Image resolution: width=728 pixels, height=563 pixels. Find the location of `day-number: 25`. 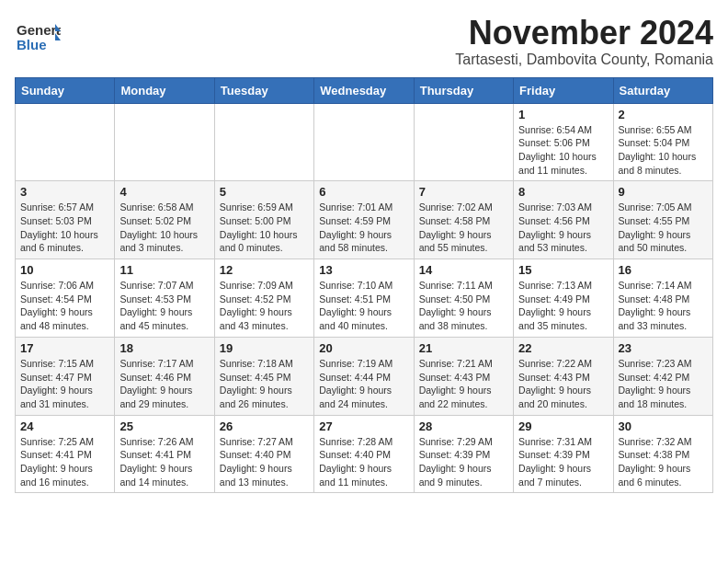

day-number: 25 is located at coordinates (164, 427).